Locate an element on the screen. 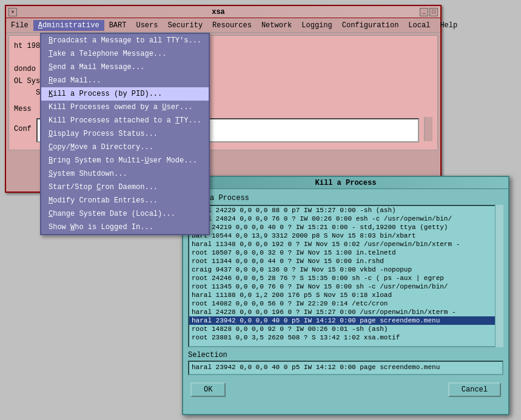 The width and height of the screenshot is (521, 420). kill-dialog-title-bar: ✕ Kill a Process is located at coordinates (346, 183).